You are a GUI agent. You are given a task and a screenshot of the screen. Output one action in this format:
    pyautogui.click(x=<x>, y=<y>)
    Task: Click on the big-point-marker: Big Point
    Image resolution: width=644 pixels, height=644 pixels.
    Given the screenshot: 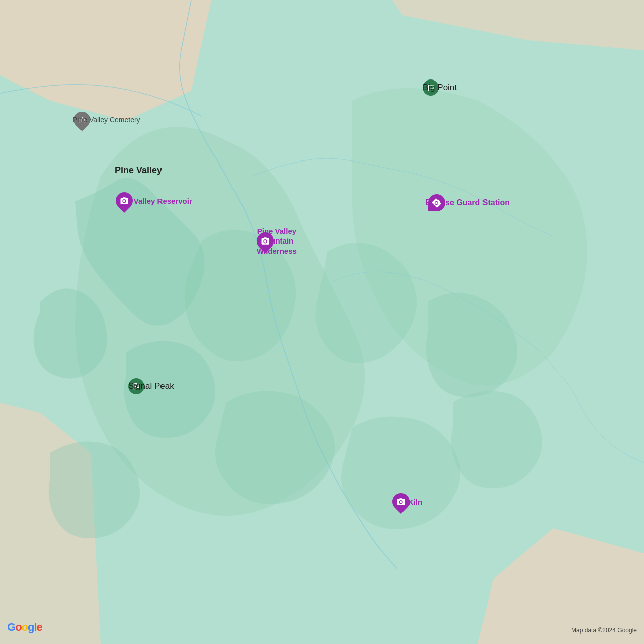 What is the action you would take?
    pyautogui.click(x=431, y=88)
    